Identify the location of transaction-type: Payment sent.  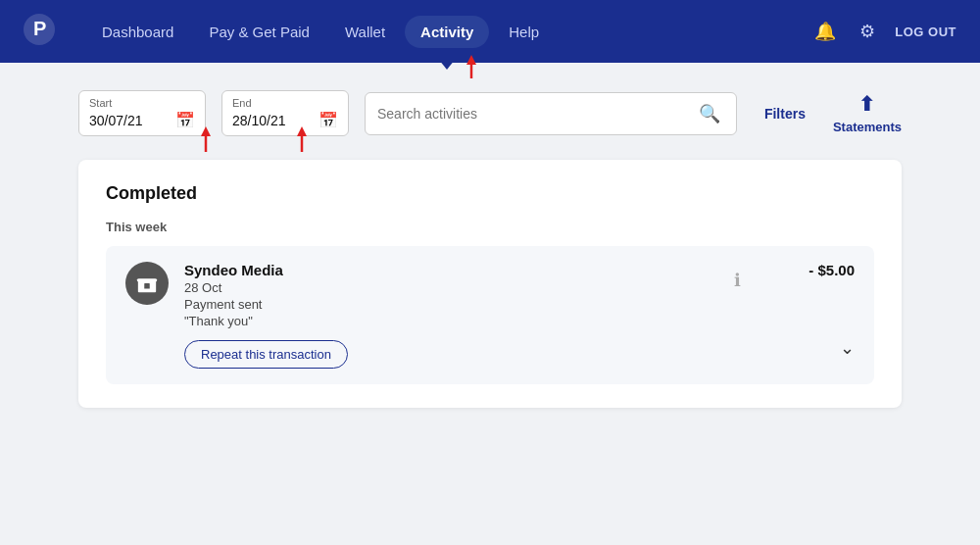
(441, 304).